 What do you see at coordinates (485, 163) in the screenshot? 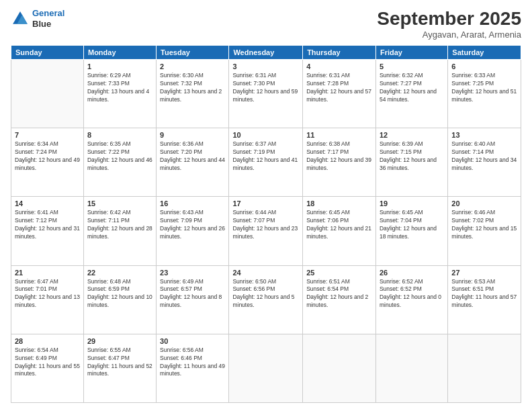
I see `calendar-cell: 13Sunrise: 6:40 AMSunset: 7:14 PMDayligh…` at bounding box center [485, 163].